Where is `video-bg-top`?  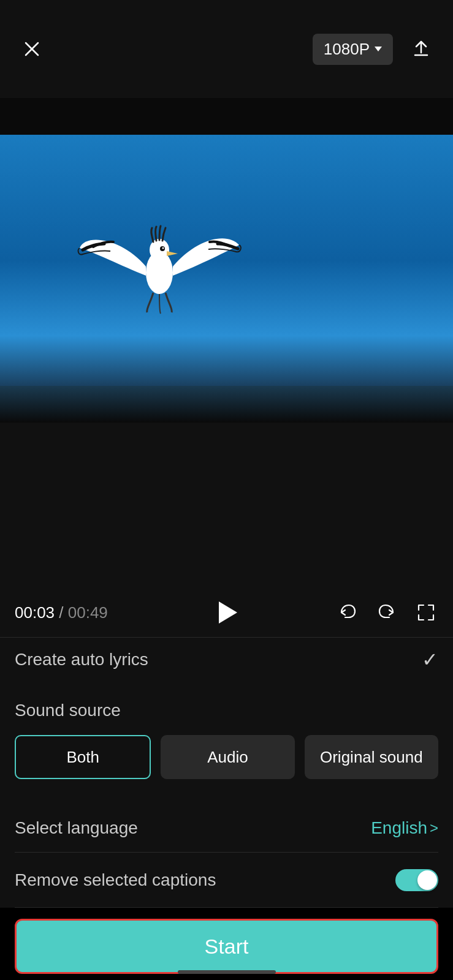
video-bg-top is located at coordinates (227, 116).